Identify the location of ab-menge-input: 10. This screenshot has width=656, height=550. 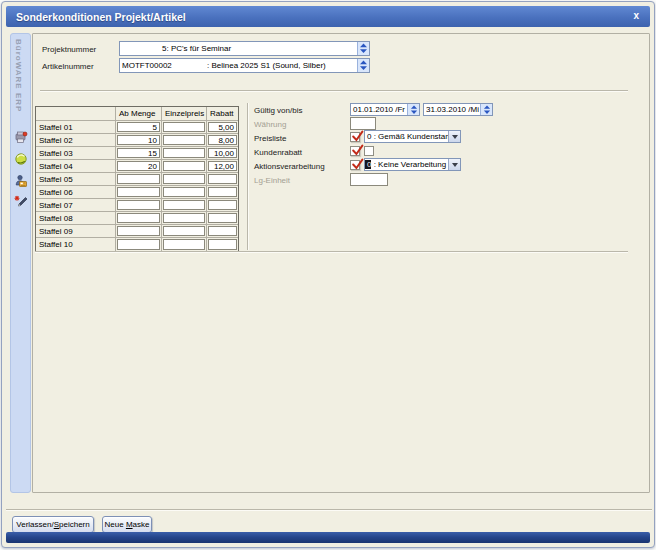
(138, 140).